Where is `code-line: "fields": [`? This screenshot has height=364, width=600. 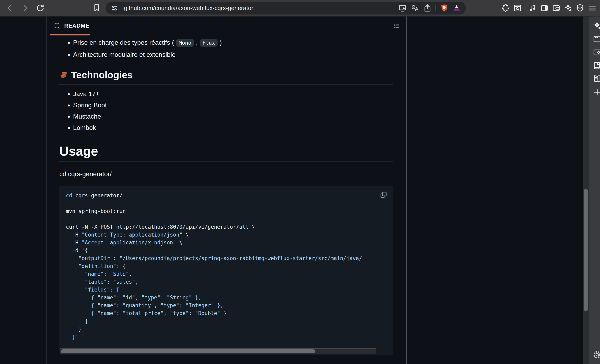 code-line: "fields": [ is located at coordinates (226, 290).